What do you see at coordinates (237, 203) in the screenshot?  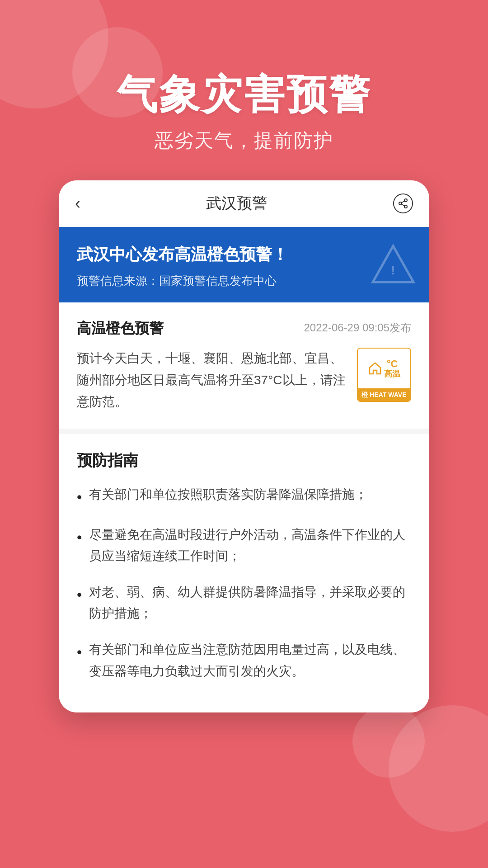 I see `app-bar-title: 武汉预警` at bounding box center [237, 203].